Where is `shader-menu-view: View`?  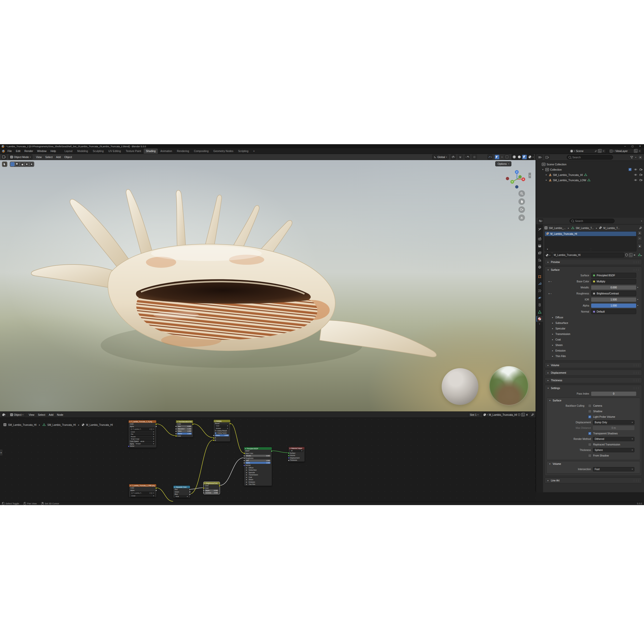 shader-menu-view: View is located at coordinates (32, 415).